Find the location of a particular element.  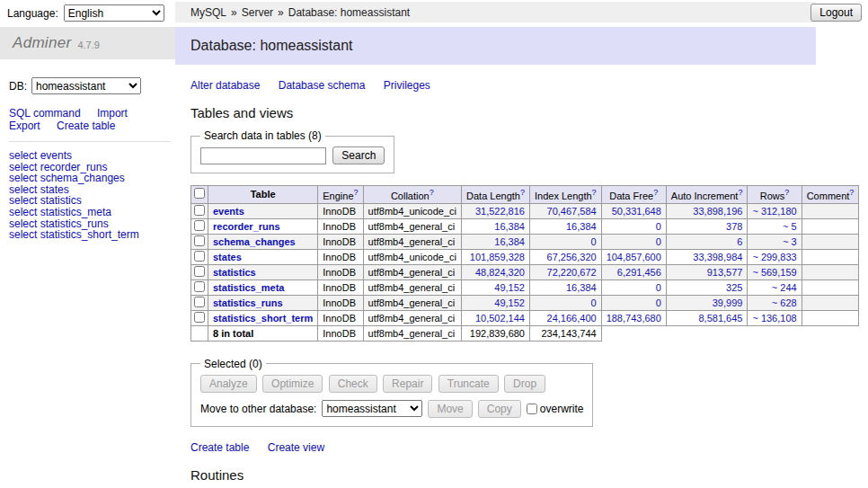

alter-database-link: Alter database is located at coordinates (225, 85).